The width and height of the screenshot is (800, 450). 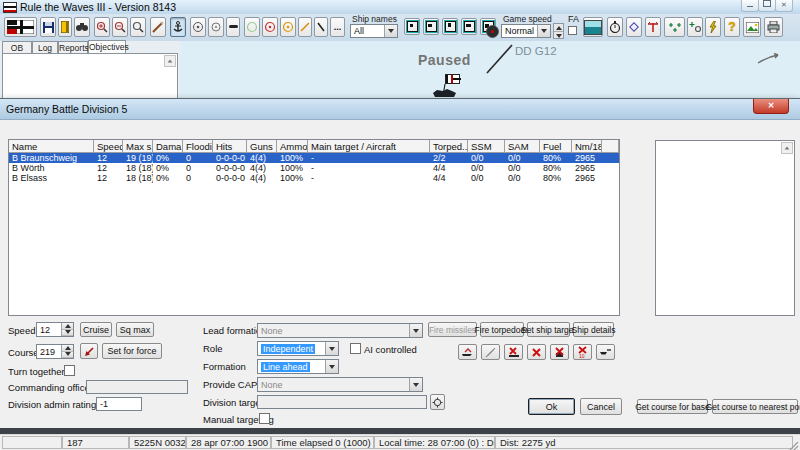 I want to click on minimize-button, so click(x=750, y=6).